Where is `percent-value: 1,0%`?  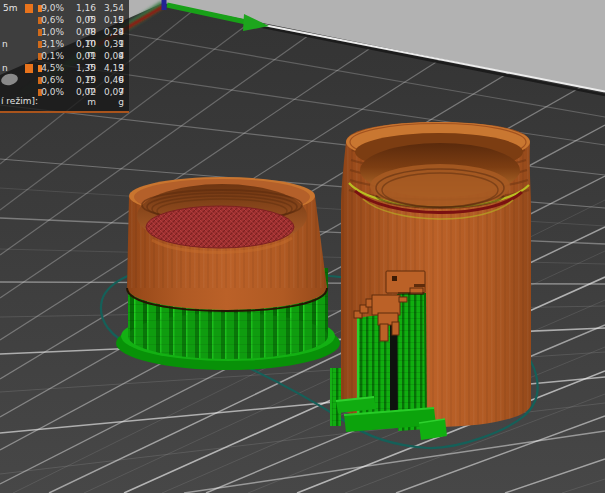 percent-value: 1,0% is located at coordinates (52, 32).